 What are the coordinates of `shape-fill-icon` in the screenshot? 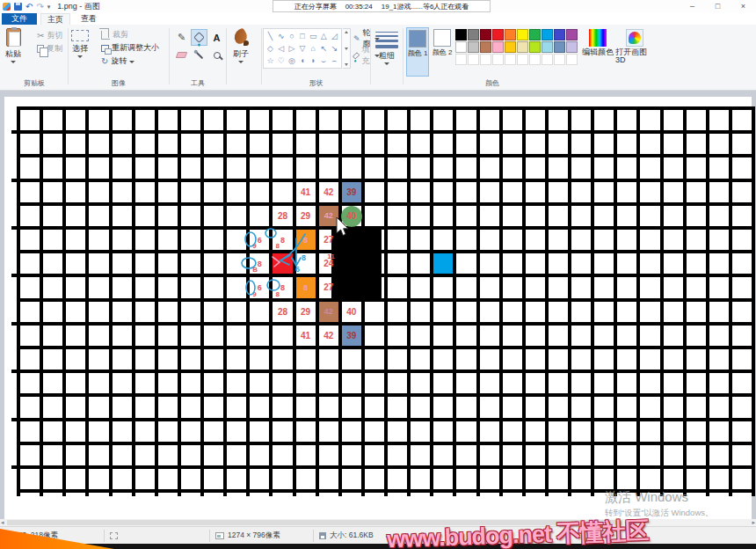 It's located at (357, 56).